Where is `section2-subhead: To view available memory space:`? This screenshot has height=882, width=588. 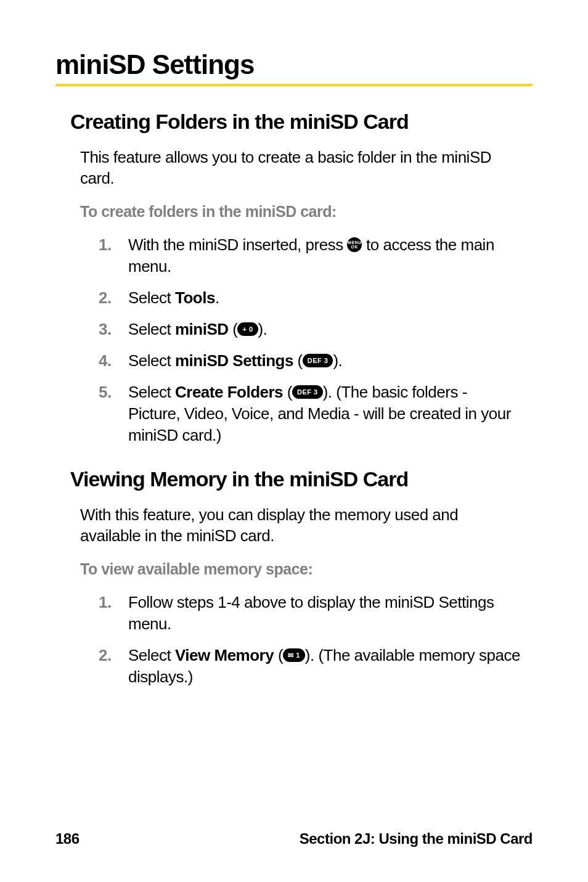
section2-subhead: To view available memory space: is located at coordinates (306, 570).